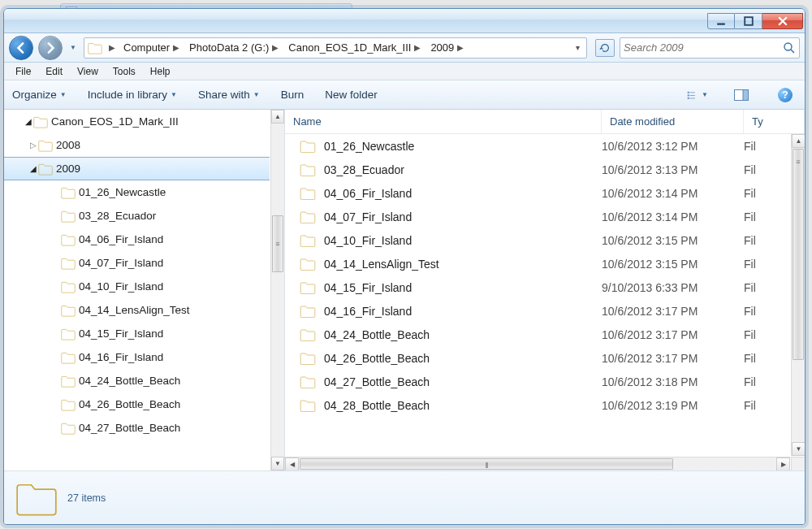  Describe the element at coordinates (161, 72) in the screenshot. I see `menu-help: Help` at that location.